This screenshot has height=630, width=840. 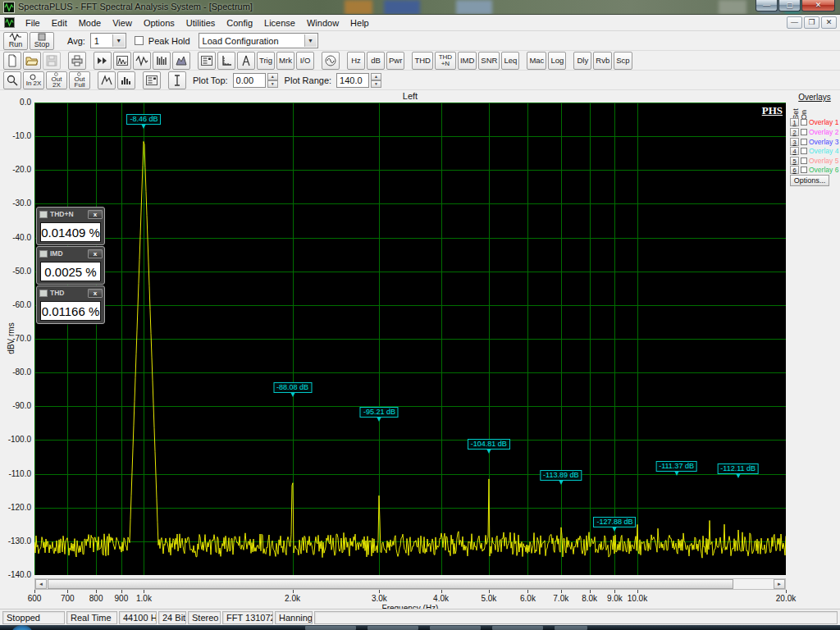 What do you see at coordinates (258, 41) in the screenshot?
I see `load-configuration-select: Load Configuration ▼` at bounding box center [258, 41].